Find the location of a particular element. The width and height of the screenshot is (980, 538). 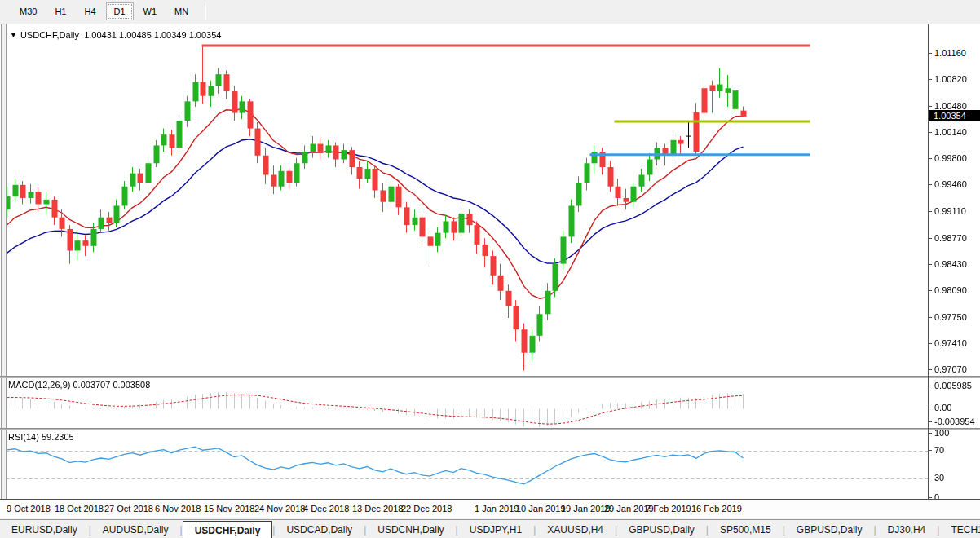

chart-tab-eurusd: EURUSD,Daily is located at coordinates (44, 529).